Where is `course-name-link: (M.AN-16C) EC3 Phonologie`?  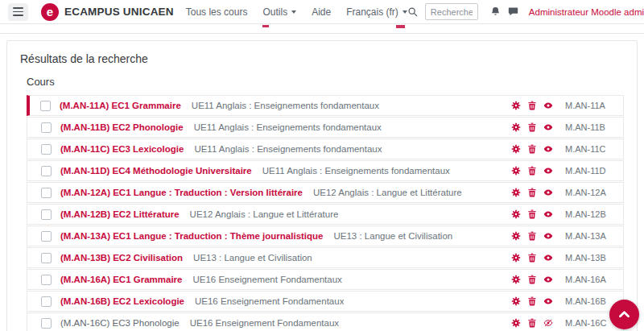
course-name-link: (M.AN-16C) EC3 Phonologie is located at coordinates (120, 323).